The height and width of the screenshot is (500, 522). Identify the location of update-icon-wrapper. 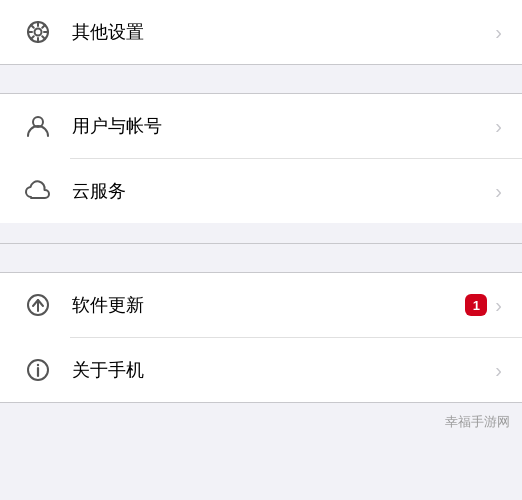
(38, 305).